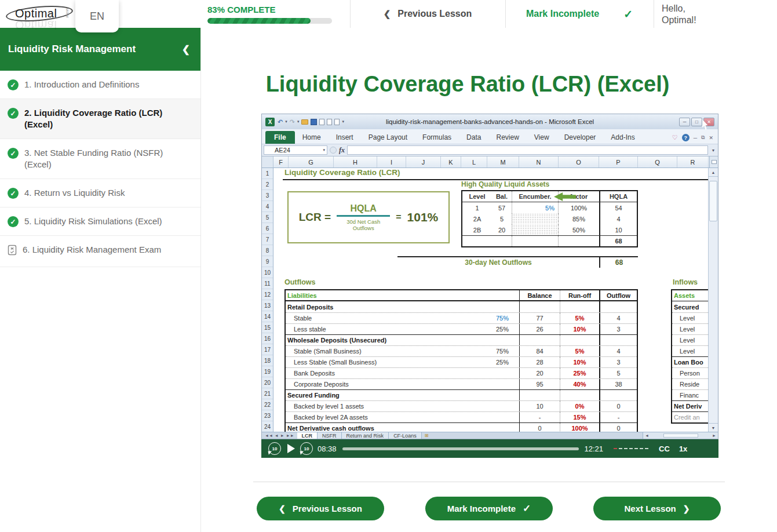 The width and height of the screenshot is (777, 532). Describe the element at coordinates (618, 384) in the screenshot. I see `outflows-outflow-cell: 38` at that location.